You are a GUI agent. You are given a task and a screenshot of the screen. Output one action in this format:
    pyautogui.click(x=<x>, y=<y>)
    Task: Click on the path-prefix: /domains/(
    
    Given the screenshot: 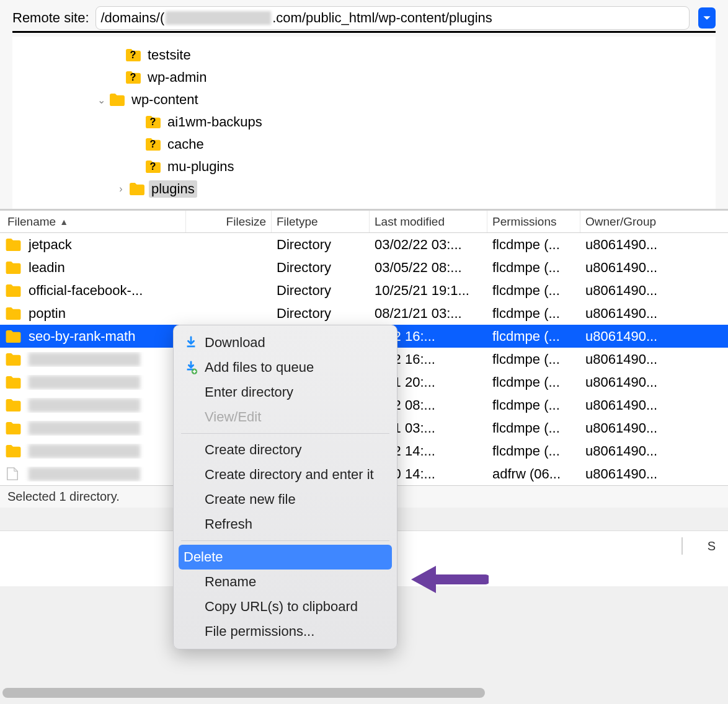 What is the action you would take?
    pyautogui.click(x=133, y=18)
    